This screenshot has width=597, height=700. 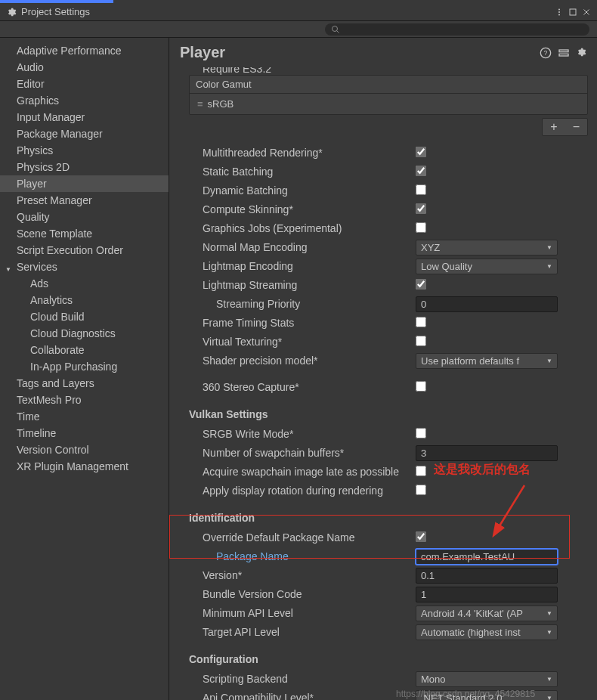 I want to click on sidebar-item-textmesh-pro: TextMesh Pro, so click(x=85, y=400).